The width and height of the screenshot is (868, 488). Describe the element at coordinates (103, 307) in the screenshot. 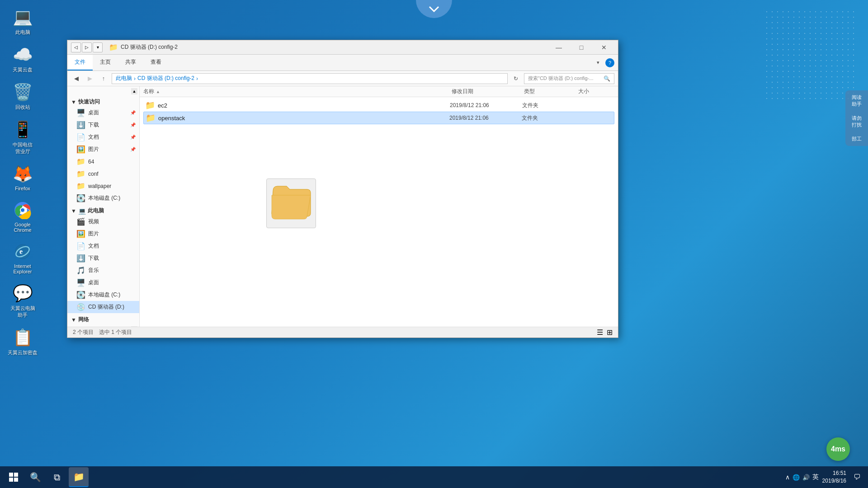

I see `nav-item-cd-drive: 💿 CD 驱动器 (D:)` at that location.